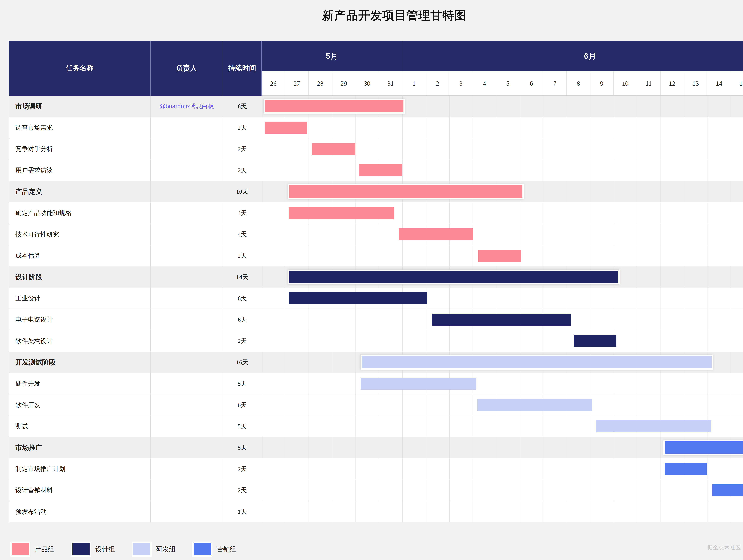 This screenshot has height=560, width=743. Describe the element at coordinates (80, 213) in the screenshot. I see `task-name-cell: 确定产品功能和规格` at that location.